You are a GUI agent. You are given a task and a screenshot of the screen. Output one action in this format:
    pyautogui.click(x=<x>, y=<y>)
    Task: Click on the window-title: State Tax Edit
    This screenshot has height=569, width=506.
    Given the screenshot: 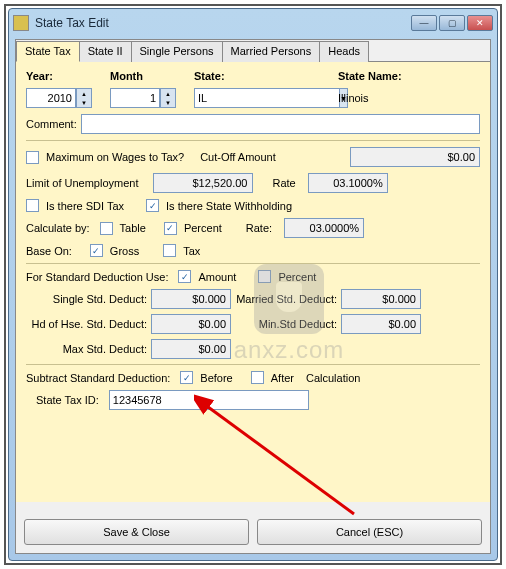 What is the action you would take?
    pyautogui.click(x=223, y=23)
    